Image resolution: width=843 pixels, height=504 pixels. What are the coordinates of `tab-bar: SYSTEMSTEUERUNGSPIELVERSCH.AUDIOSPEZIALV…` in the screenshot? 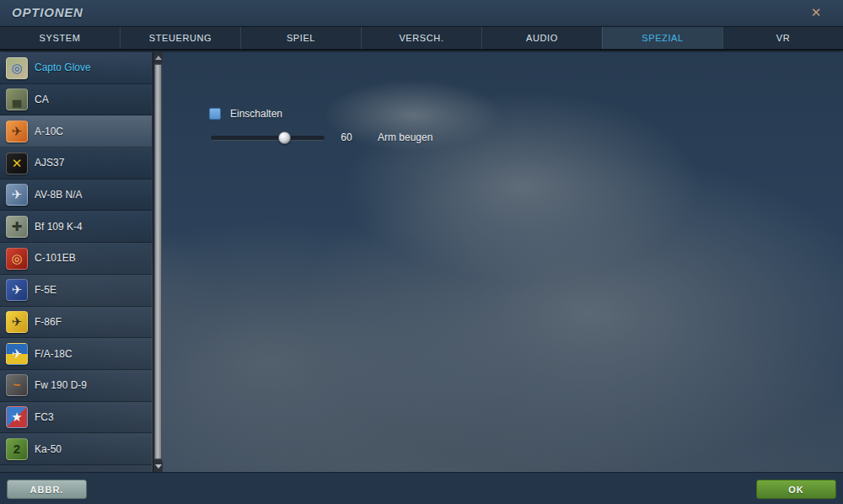 It's located at (422, 39).